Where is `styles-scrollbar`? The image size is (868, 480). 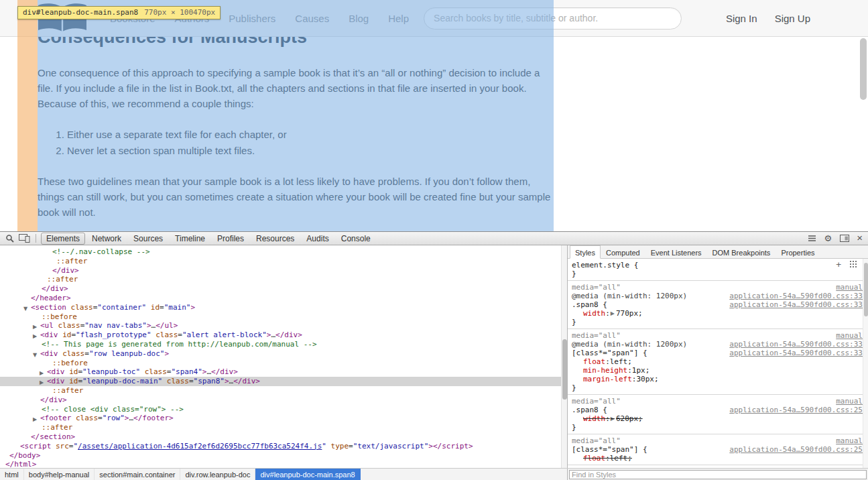 styles-scrollbar is located at coordinates (865, 363).